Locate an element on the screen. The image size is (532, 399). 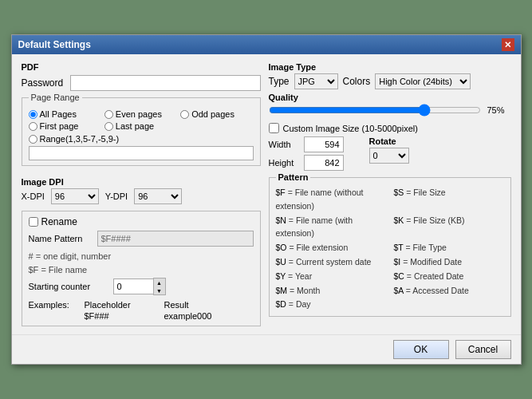
dialog-title: Default Settings is located at coordinates (54, 45).